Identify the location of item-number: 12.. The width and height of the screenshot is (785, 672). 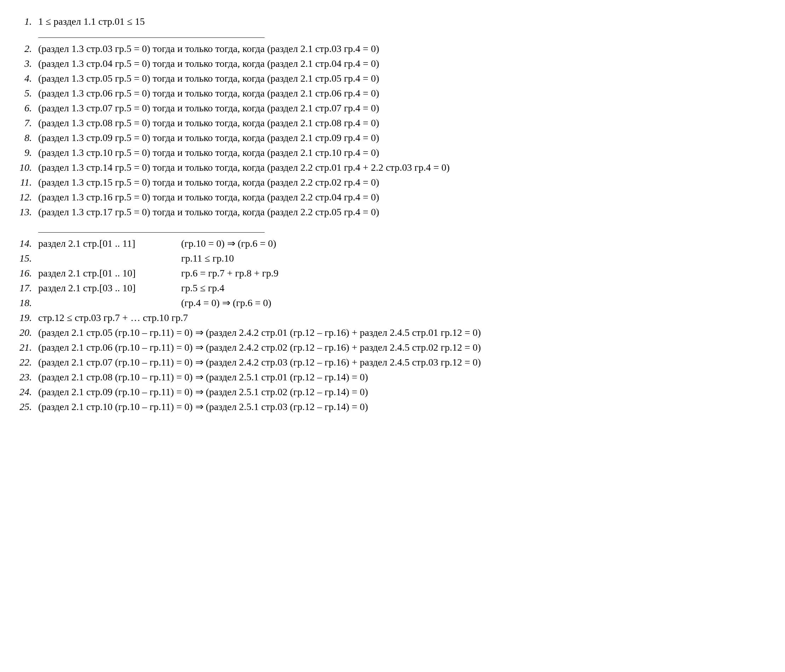
(23, 197).